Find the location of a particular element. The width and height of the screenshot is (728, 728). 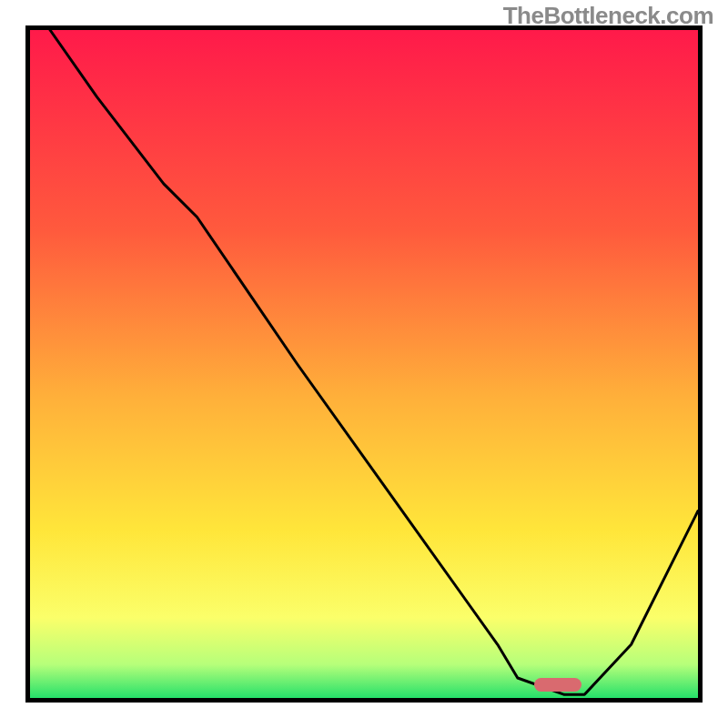

watermark: TheBottleneck.com is located at coordinates (608, 16).